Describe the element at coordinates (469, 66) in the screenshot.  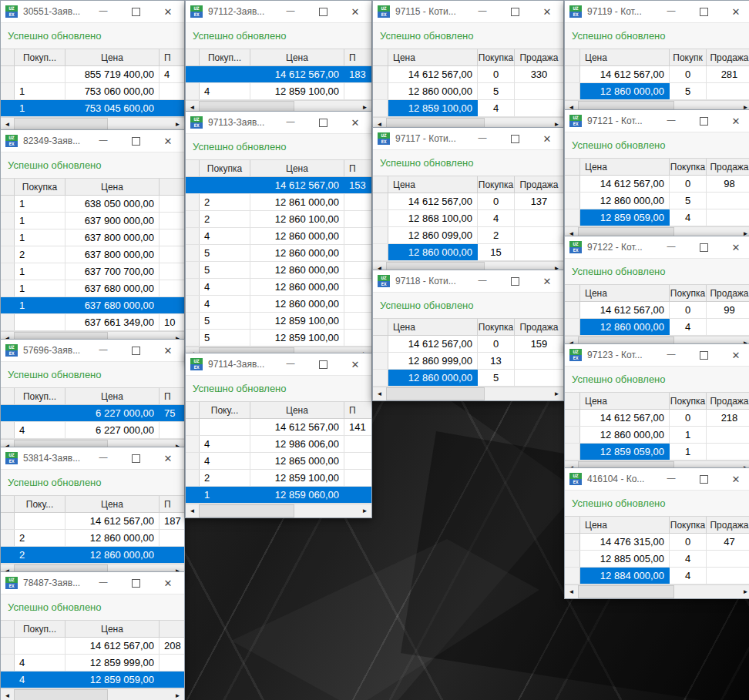
I see `app-window-97115: UZEX97115 - Коти...—✕Успешно обновленоЦе…` at that location.